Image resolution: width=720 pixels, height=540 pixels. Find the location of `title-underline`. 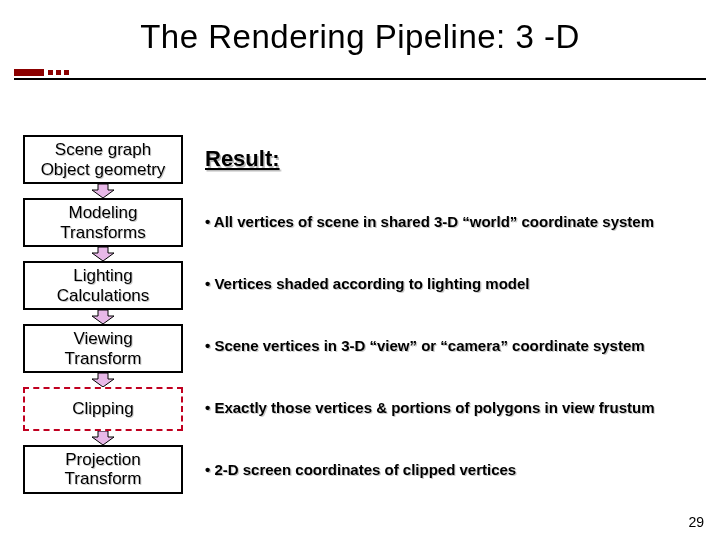

title-underline is located at coordinates (360, 79).